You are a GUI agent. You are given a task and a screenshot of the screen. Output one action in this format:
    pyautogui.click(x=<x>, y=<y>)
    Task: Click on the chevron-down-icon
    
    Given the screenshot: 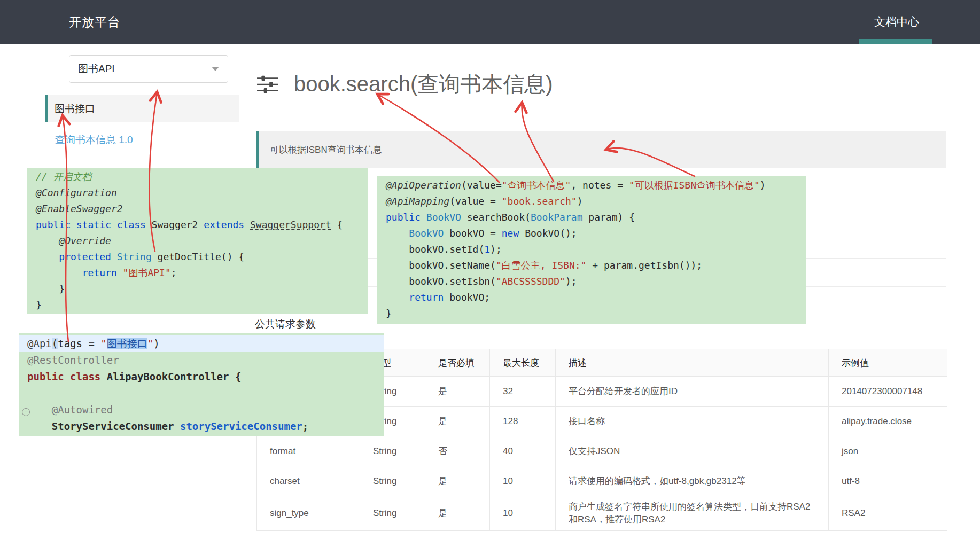 What is the action you would take?
    pyautogui.click(x=215, y=69)
    